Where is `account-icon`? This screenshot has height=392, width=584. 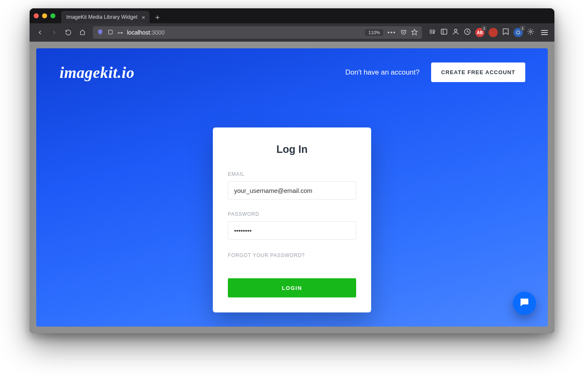
account-icon is located at coordinates (456, 32).